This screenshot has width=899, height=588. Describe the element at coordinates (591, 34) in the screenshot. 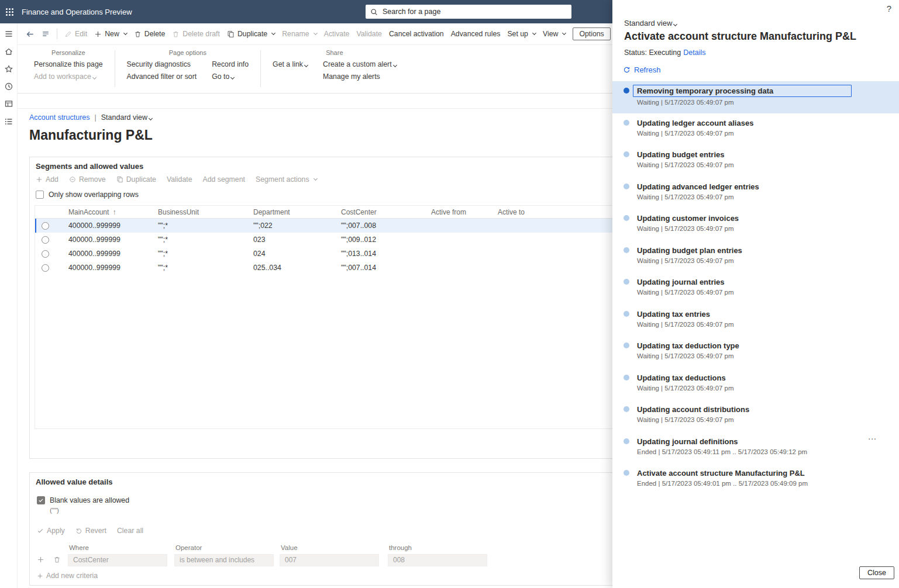

I see `options-button: Options` at that location.